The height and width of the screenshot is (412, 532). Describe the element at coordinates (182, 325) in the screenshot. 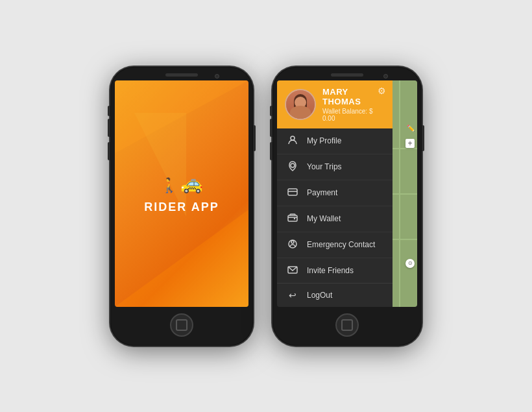

I see `home-button` at that location.